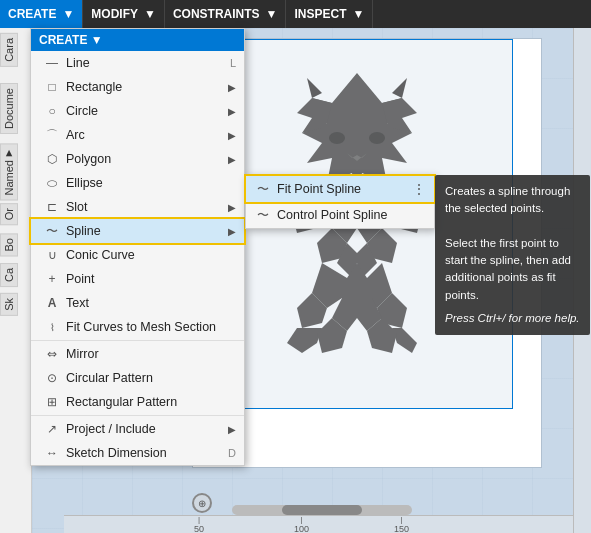  Describe the element at coordinates (330, 14) in the screenshot. I see `inspect-menu-button: INSPECT ▼` at that location.